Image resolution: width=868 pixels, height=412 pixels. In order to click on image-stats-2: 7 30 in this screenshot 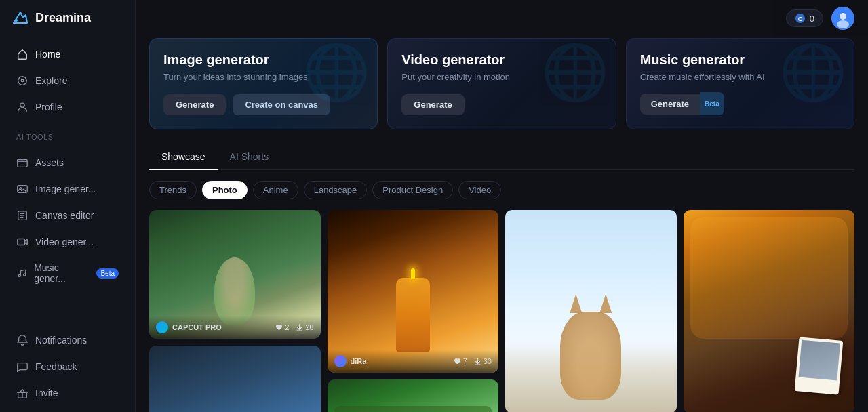, I will do `click(473, 361)`.